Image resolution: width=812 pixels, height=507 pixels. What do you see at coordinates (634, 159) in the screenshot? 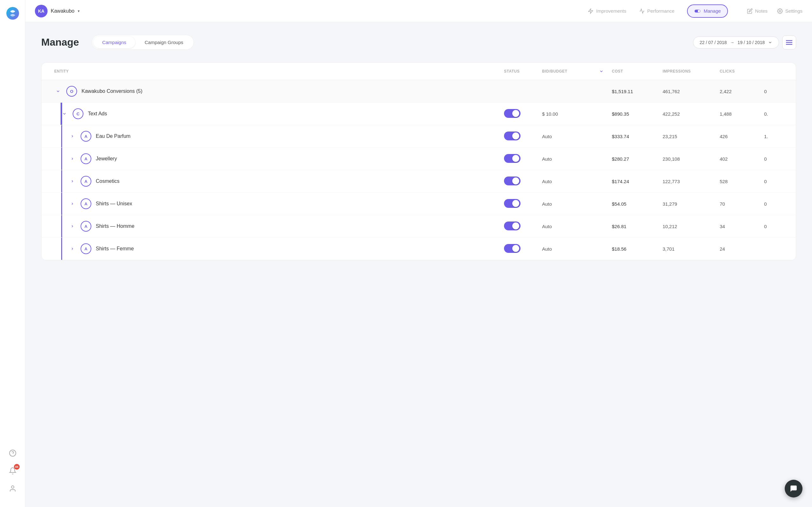
I see `cost-cell: $280.27` at bounding box center [634, 159].